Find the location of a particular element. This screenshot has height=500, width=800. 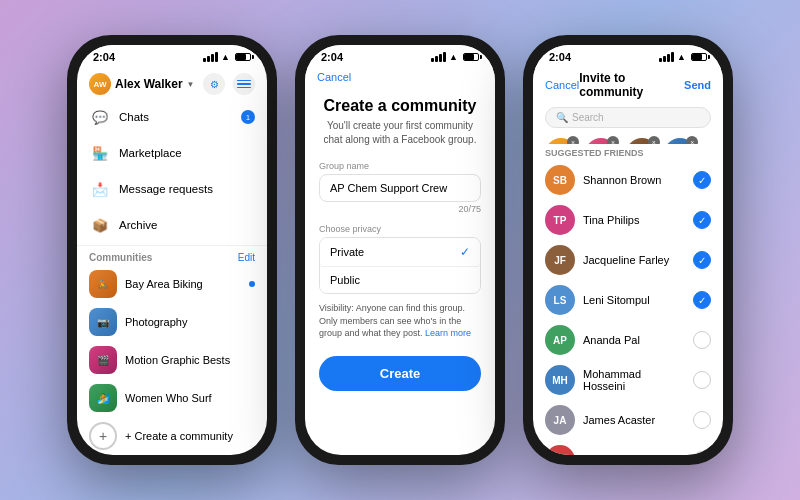

char-count: 20/75 is located at coordinates (400, 209).